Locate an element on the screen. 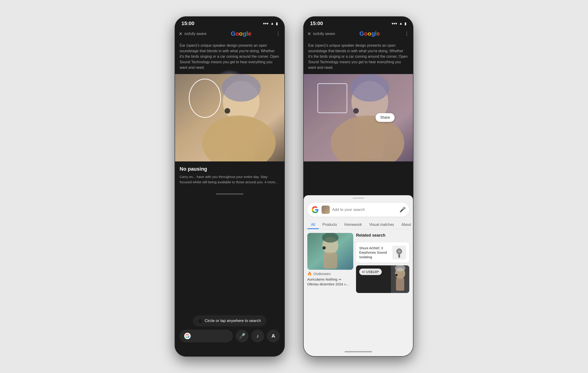 The image size is (588, 373). price-card-svg is located at coordinates (400, 279).